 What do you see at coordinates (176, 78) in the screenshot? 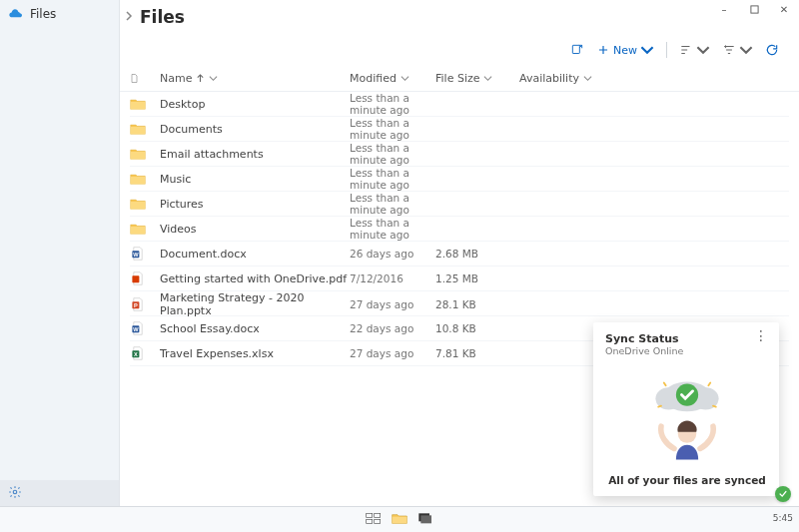
I see `column-name-label: Name` at bounding box center [176, 78].